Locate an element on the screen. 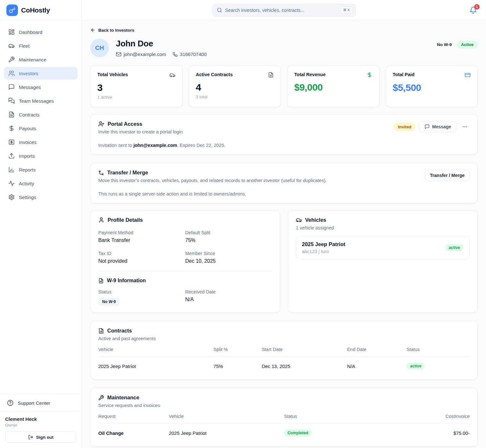 The height and width of the screenshot is (448, 486). sidebar-item-label: Reports is located at coordinates (28, 170).